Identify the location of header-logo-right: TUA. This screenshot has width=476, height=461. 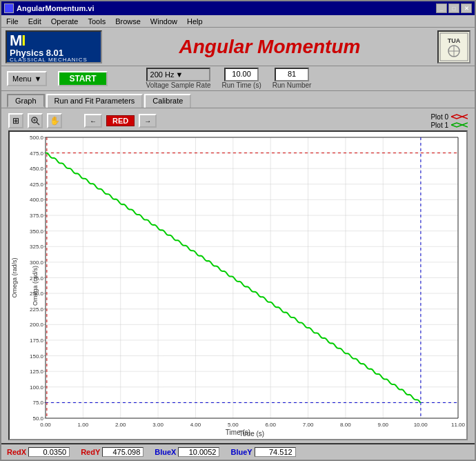
(454, 47).